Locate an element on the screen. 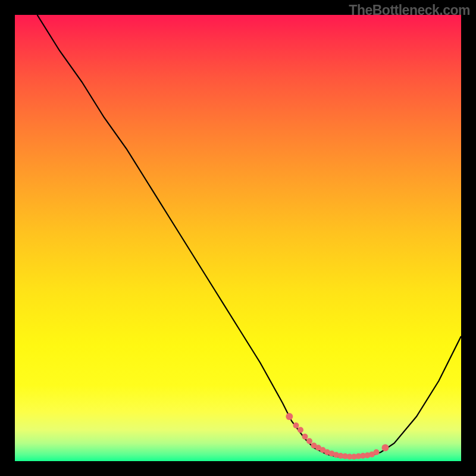  watermark-text: TheBottleneck.com is located at coordinates (409, 11).